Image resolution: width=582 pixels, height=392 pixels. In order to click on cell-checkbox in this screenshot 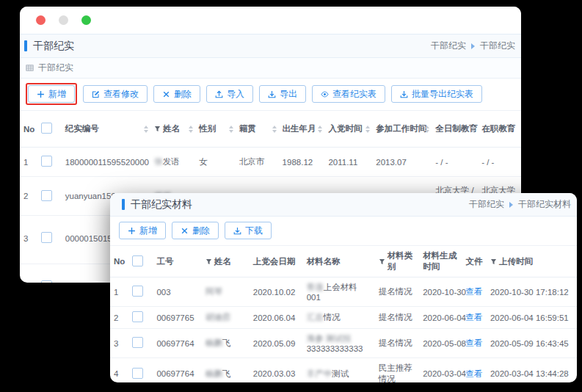, I will do `click(141, 371)`.